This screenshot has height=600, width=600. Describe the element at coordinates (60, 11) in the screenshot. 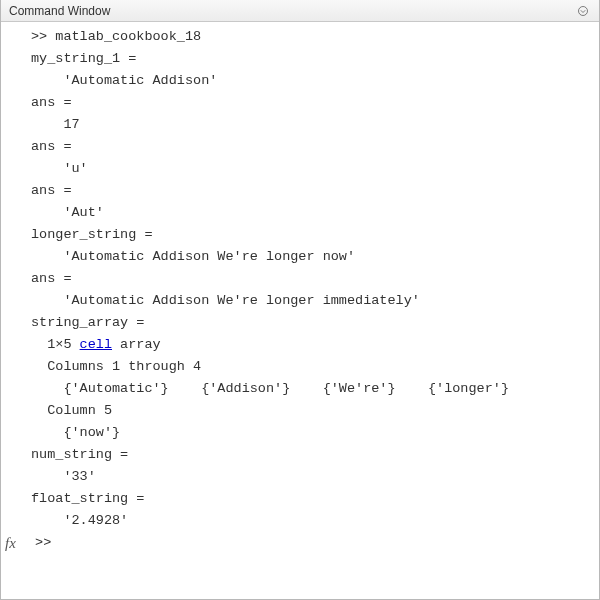

I see `window-title: Command Window` at that location.